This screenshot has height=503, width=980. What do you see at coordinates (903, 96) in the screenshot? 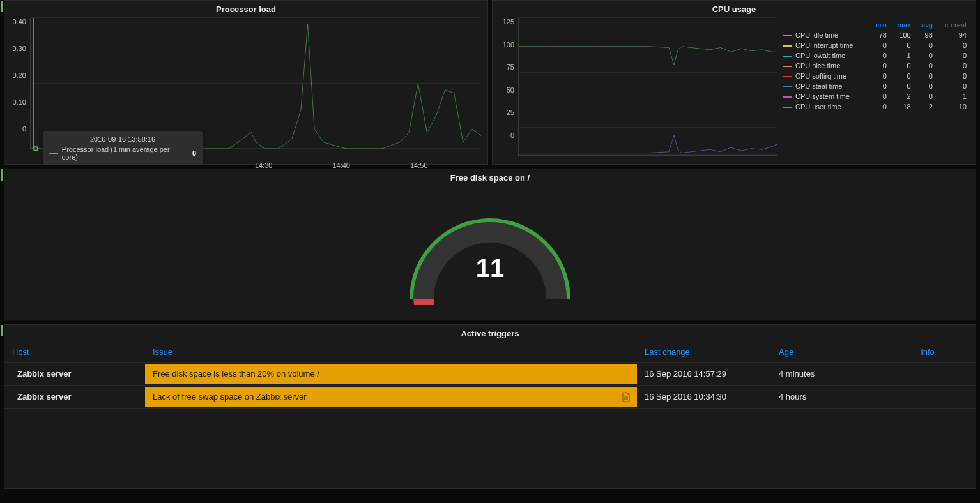
I see `legend-max: 2` at bounding box center [903, 96].